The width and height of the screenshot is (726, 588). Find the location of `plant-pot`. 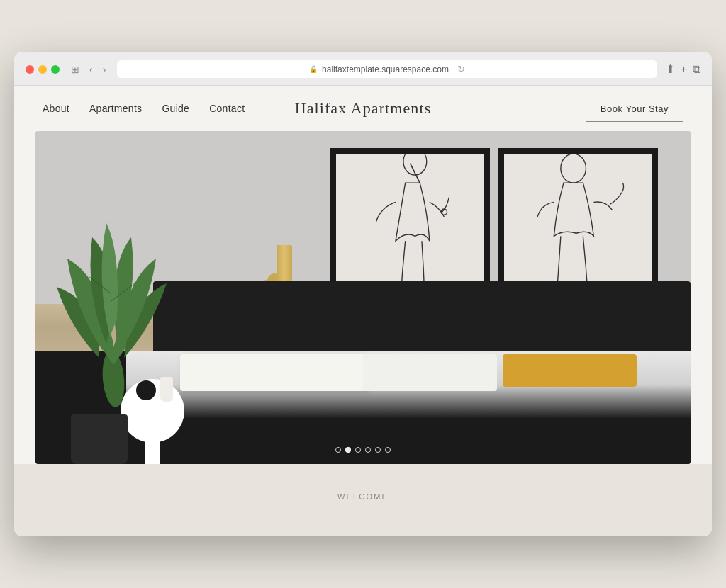

plant-pot is located at coordinates (99, 439).